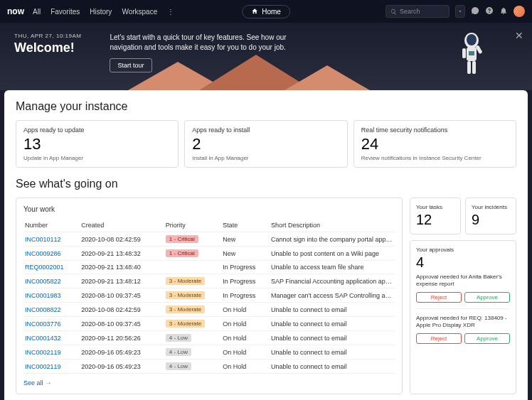 Image resolution: width=532 pixels, height=400 pixels. I want to click on chat-icon, so click(475, 11).